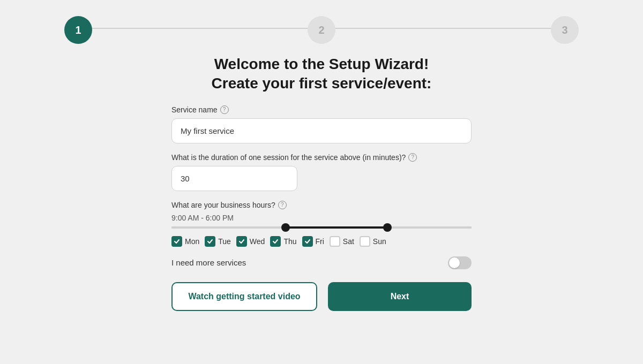  Describe the element at coordinates (290, 241) in the screenshot. I see `day-label-thu: Thu` at that location.